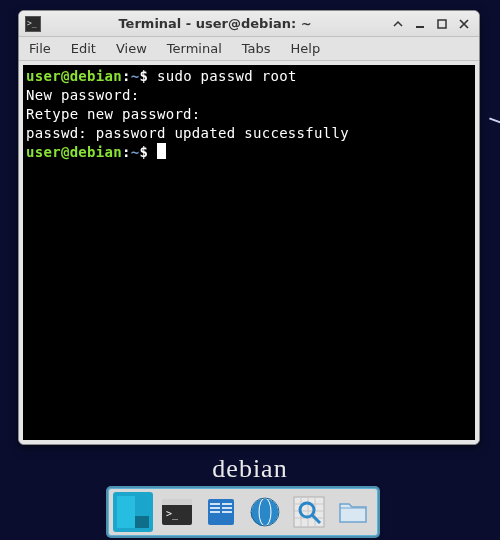 This screenshot has height=540, width=500. I want to click on window-title: Terminal - user@debian: ~, so click(215, 24).